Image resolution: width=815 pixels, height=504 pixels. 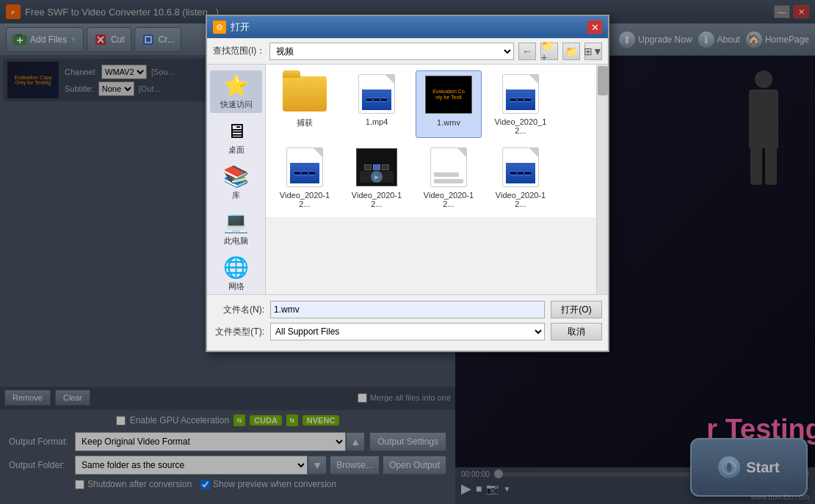 What do you see at coordinates (239, 332) in the screenshot?
I see `filetype-label: 文件类型(T):` at bounding box center [239, 332].